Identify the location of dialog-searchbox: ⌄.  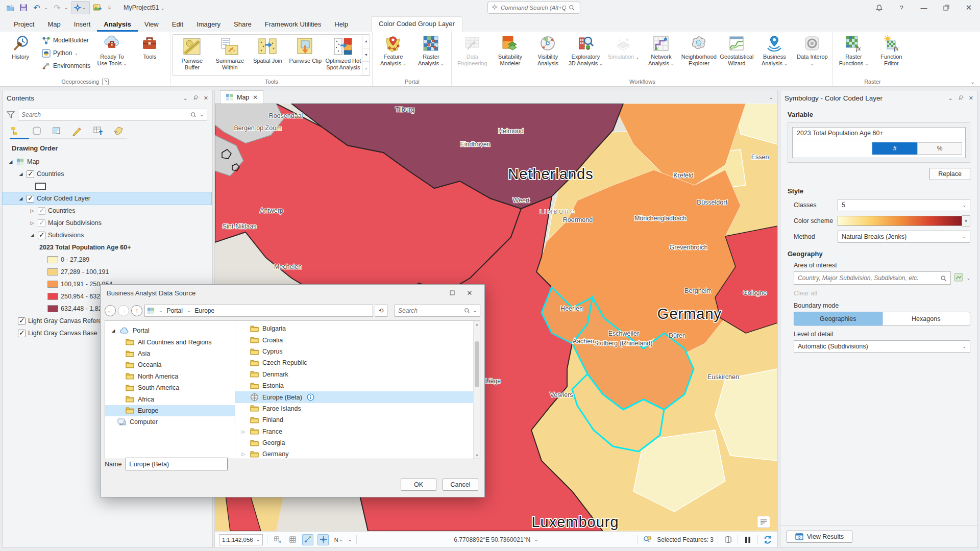
(437, 311).